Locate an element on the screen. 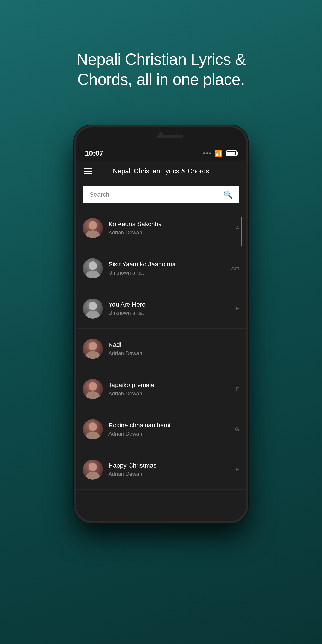 This screenshot has width=322, height=644. song-list-item: Tapaiko premale Adrian Dewan F is located at coordinates (161, 389).